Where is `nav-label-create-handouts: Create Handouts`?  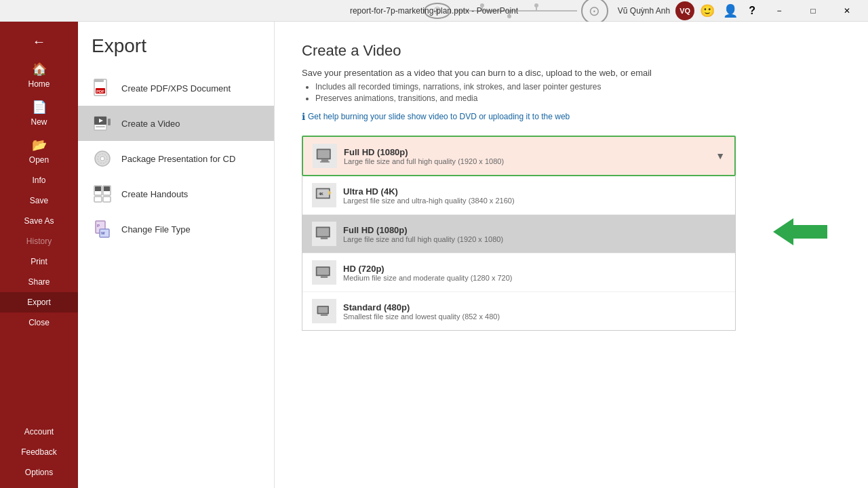
nav-label-create-handouts: Create Handouts is located at coordinates (155, 194).